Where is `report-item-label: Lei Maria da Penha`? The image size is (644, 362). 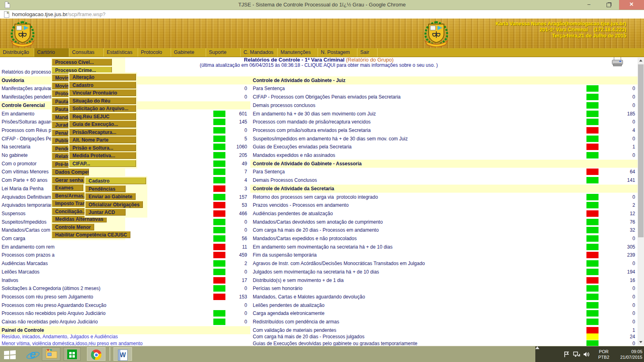 report-item-label: Lei Maria da Penha is located at coordinates (23, 189).